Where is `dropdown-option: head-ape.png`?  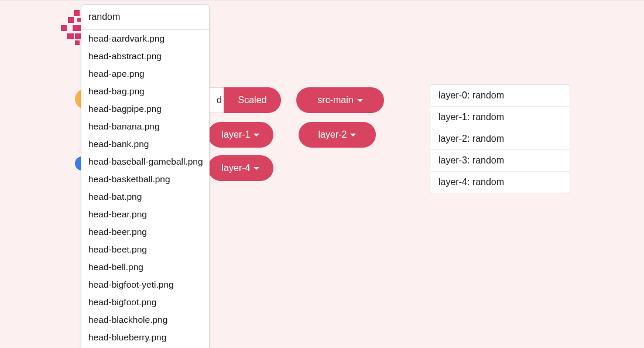 dropdown-option: head-ape.png is located at coordinates (145, 74).